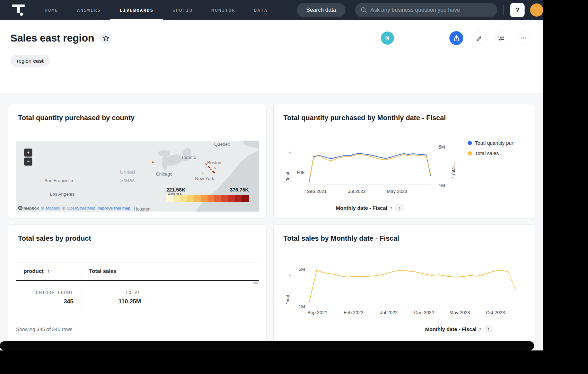 The height and width of the screenshot is (374, 588). Describe the element at coordinates (404, 161) in the screenshot. I see `card-quantity-by-month: Total quantity purchased by Monthly date…` at that location.